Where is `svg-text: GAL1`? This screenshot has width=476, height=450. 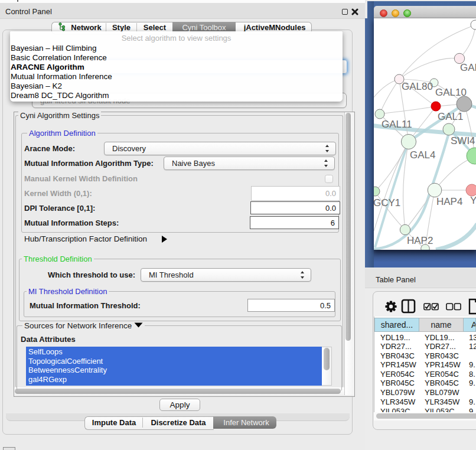 svg-text: GAL1 is located at coordinates (450, 117).